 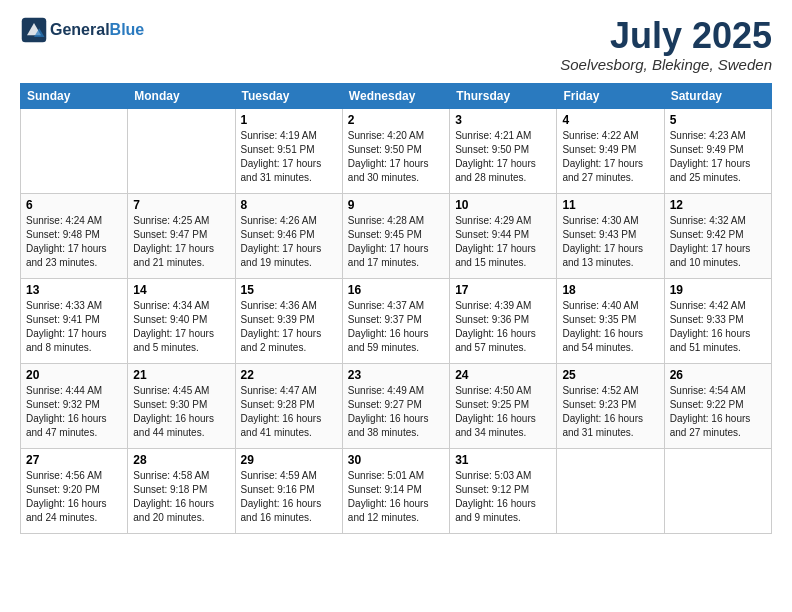 What do you see at coordinates (181, 242) in the screenshot?
I see `day-info: Sunrise: 4:25 AMSunset: 9:47 PMDaylight:…` at bounding box center [181, 242].